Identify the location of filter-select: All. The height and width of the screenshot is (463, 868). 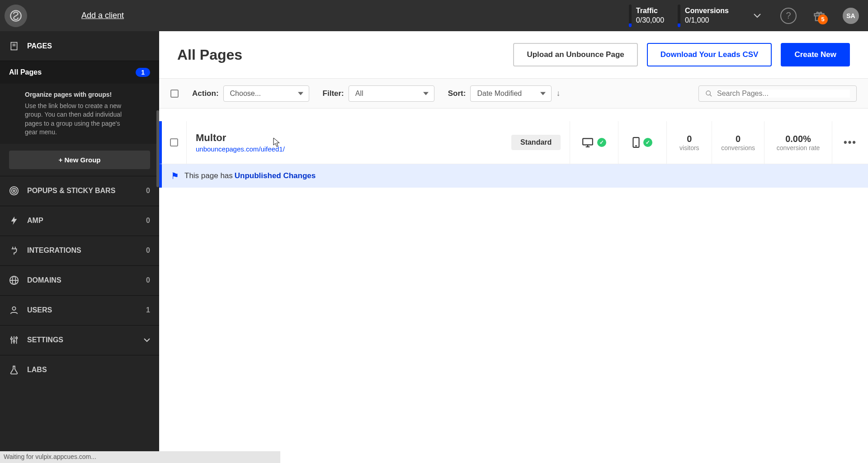
(392, 94).